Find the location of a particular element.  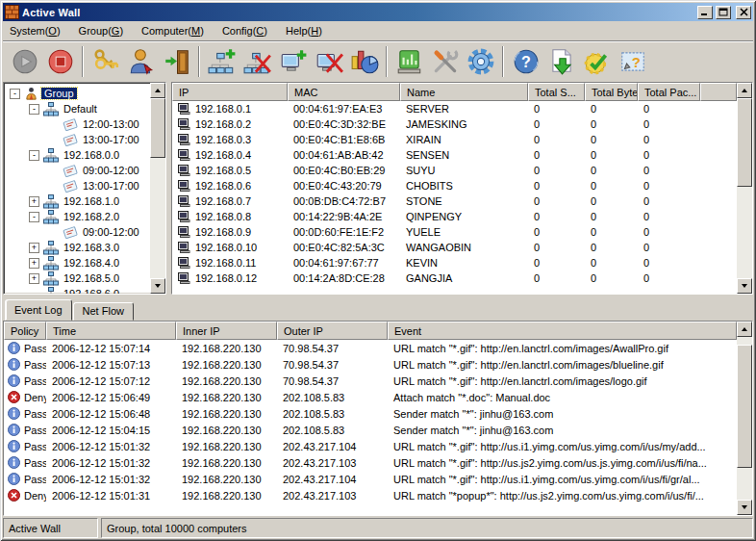

tab-net-flow: Net Flow is located at coordinates (104, 312).